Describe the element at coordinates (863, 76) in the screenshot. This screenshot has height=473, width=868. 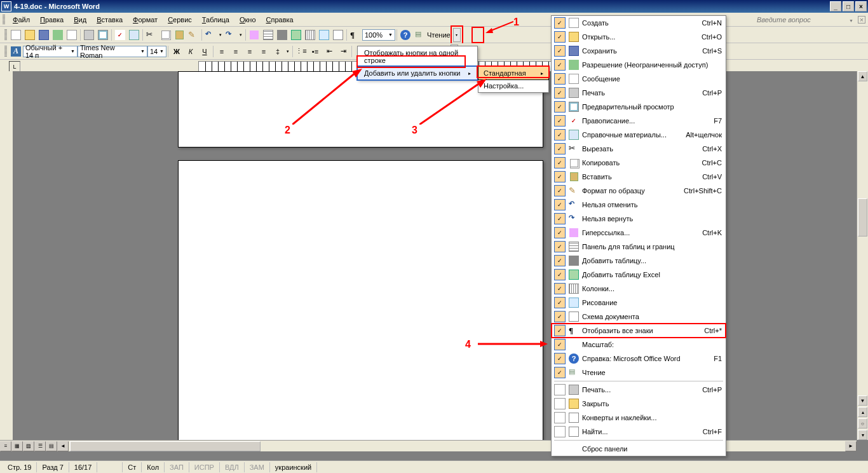
I see `scroll-up-button: ▲` at that location.